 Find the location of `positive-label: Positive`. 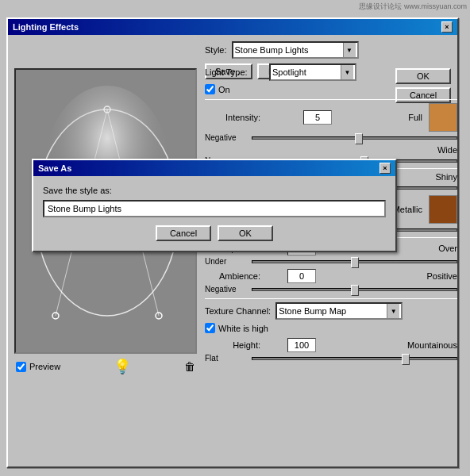

positive-label: Positive is located at coordinates (441, 276).